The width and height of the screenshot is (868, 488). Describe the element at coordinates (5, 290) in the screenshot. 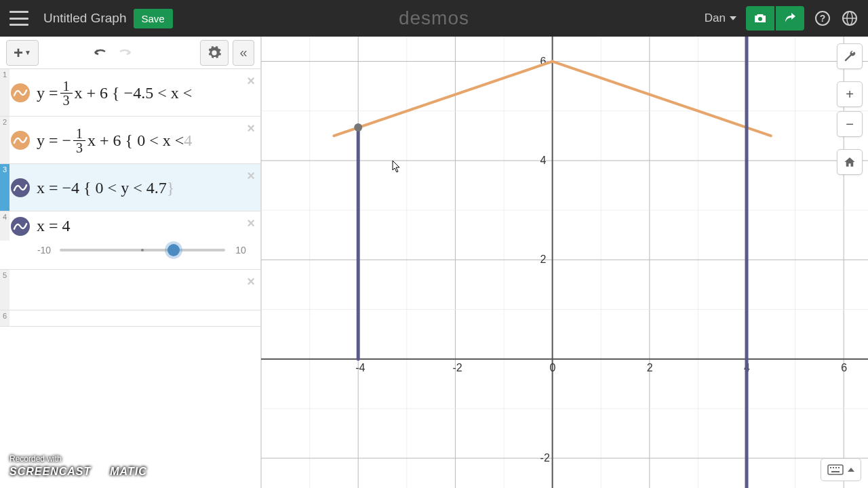

I see `row-number: 5` at that location.